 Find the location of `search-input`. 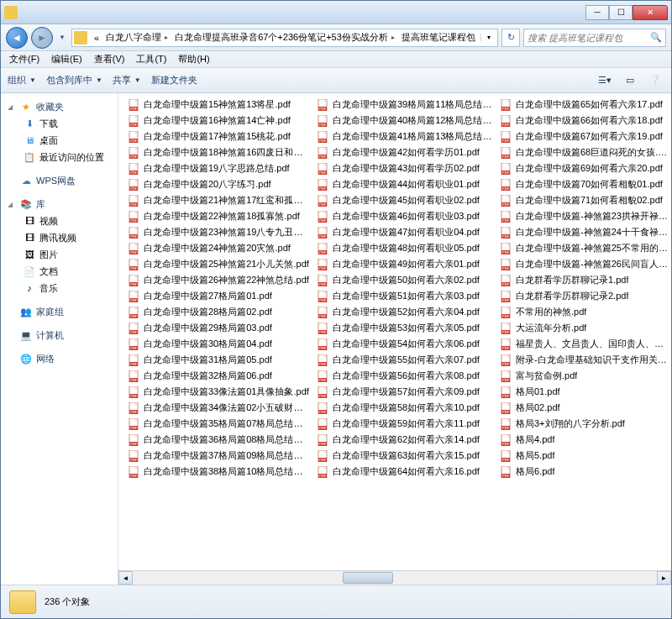

search-input is located at coordinates (589, 38).